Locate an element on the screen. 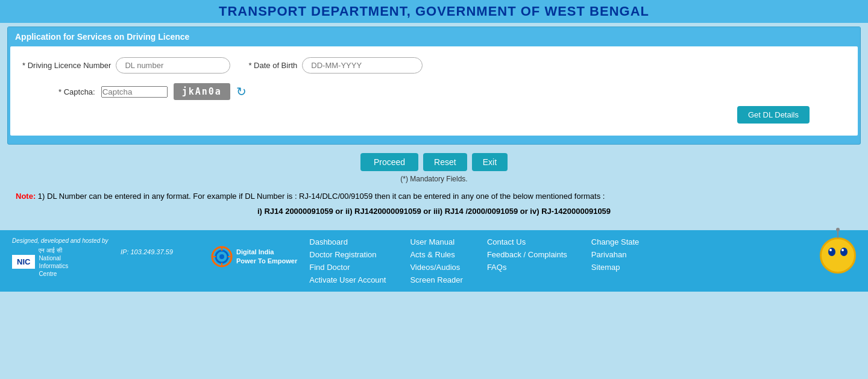  footer-nav-col-4: Change State Parivahan Sitemap is located at coordinates (615, 261).